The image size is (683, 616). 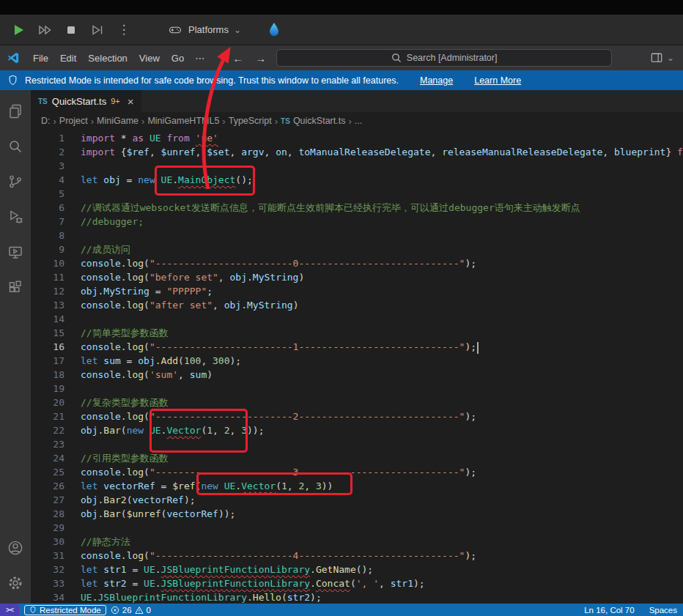 I want to click on code-line: 5, so click(x=357, y=193).